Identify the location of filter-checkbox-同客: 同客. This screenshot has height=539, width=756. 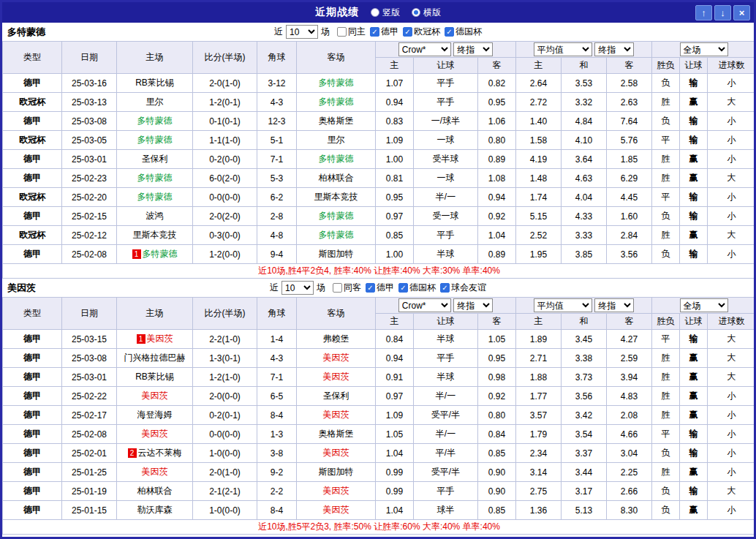
(347, 288).